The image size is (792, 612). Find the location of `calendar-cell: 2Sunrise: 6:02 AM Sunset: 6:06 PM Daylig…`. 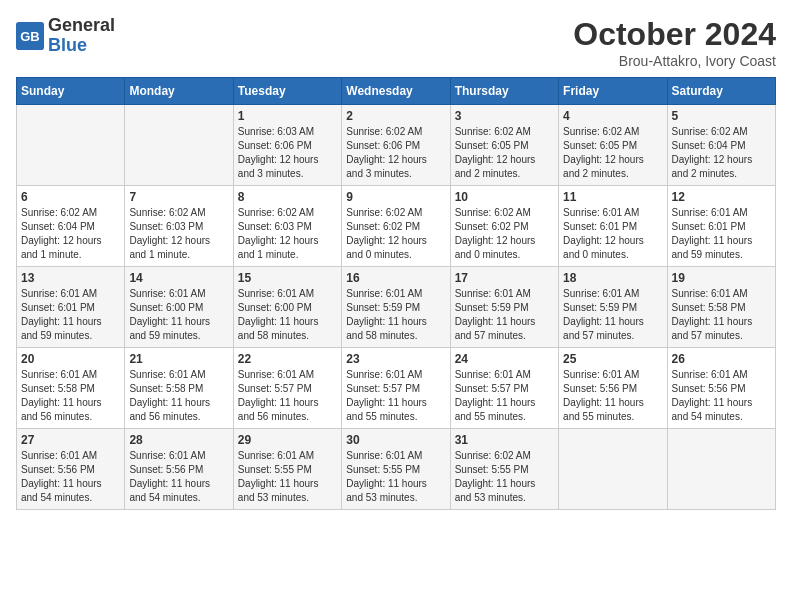

calendar-cell: 2Sunrise: 6:02 AM Sunset: 6:06 PM Daylig… is located at coordinates (396, 146).